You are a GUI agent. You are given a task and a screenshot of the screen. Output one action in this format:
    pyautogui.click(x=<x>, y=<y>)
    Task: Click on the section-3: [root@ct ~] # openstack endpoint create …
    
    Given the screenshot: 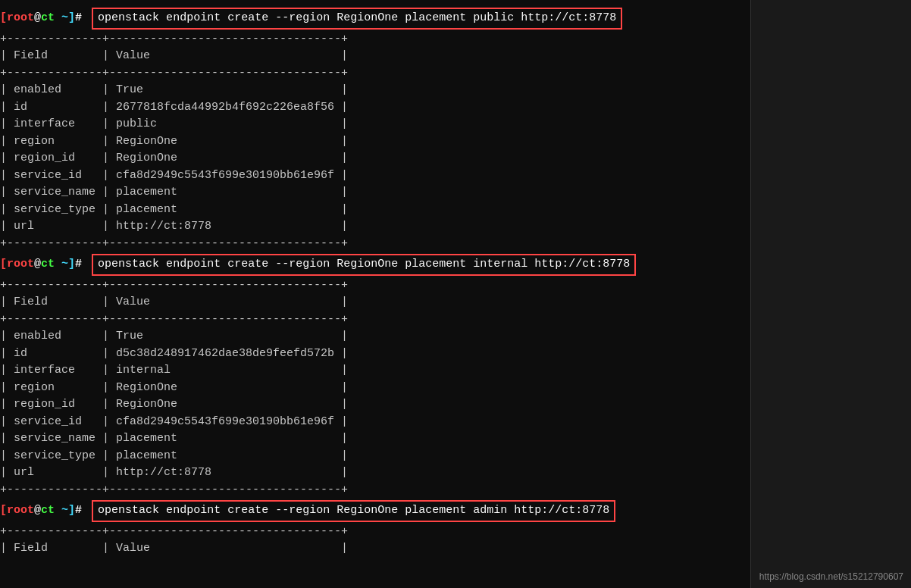 What is the action you would take?
    pyautogui.click(x=375, y=528)
    